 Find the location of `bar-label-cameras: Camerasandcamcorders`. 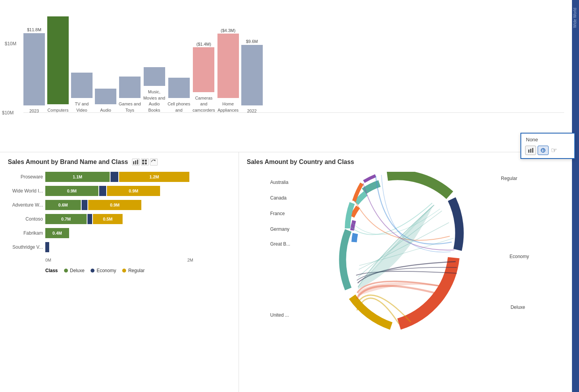

bar-label-cameras: Camerasandcamcorders is located at coordinates (204, 104).